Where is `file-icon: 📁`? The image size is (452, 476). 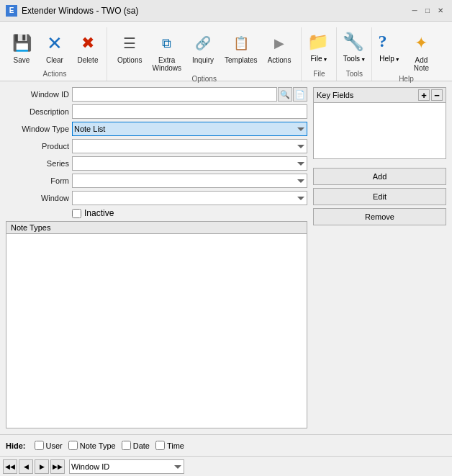
file-icon: 📁 is located at coordinates (319, 43).